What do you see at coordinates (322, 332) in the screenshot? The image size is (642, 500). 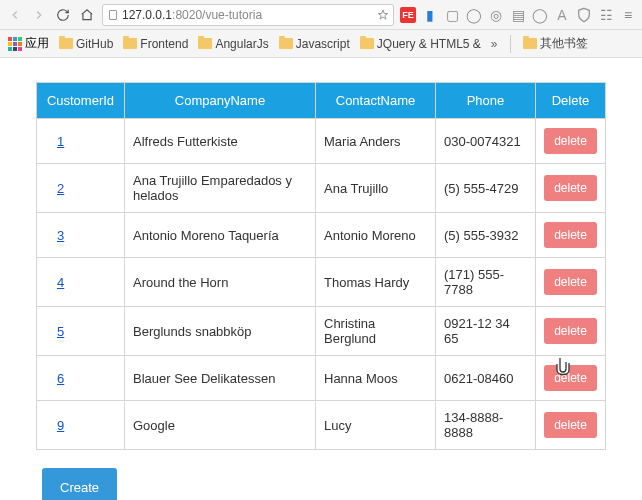 I see `table-row: 5Berglunds snabbköpChristina Berglund092…` at bounding box center [322, 332].